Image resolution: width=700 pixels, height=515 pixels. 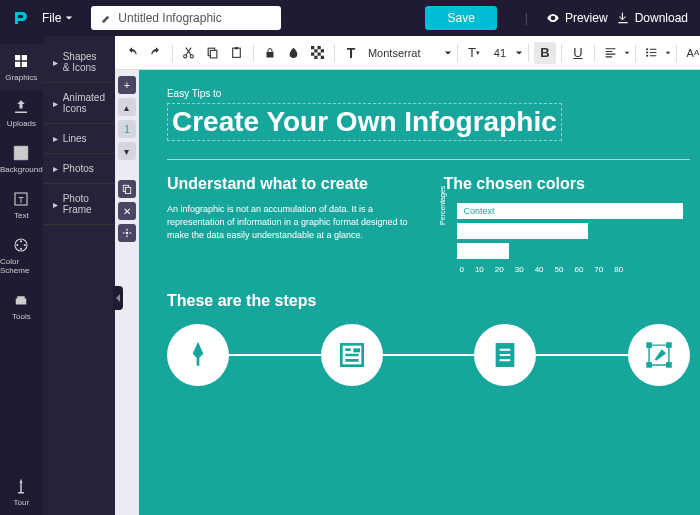 What do you see at coordinates (351, 53) in the screenshot?
I see `text-tool-button: T` at bounding box center [351, 53].